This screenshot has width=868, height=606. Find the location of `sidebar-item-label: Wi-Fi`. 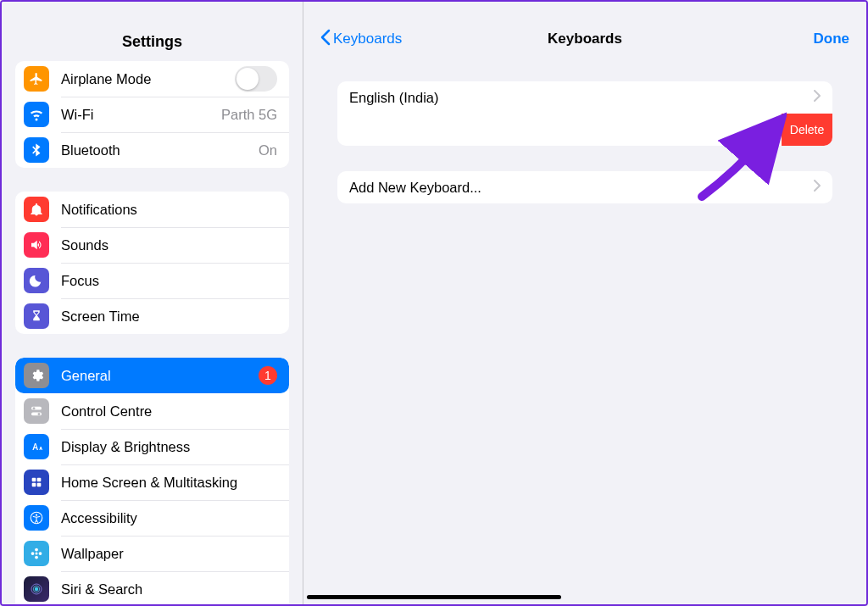

sidebar-item-label: Wi-Fi is located at coordinates (141, 115).